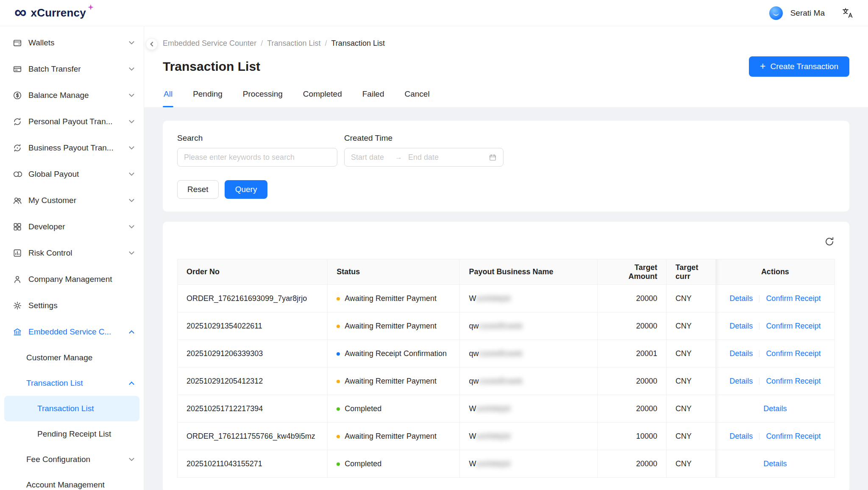 This screenshot has width=868, height=490. What do you see at coordinates (492, 158) in the screenshot?
I see `calendar-icon` at bounding box center [492, 158].